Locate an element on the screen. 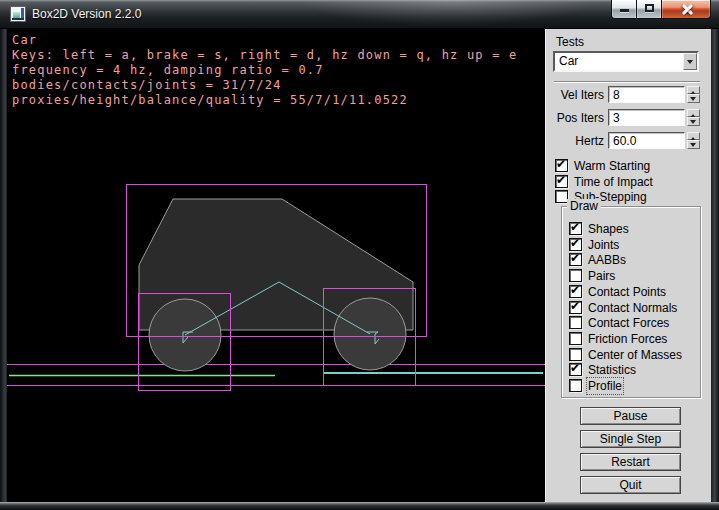 This screenshot has width=719, height=510. tests-label: Tests is located at coordinates (570, 42).